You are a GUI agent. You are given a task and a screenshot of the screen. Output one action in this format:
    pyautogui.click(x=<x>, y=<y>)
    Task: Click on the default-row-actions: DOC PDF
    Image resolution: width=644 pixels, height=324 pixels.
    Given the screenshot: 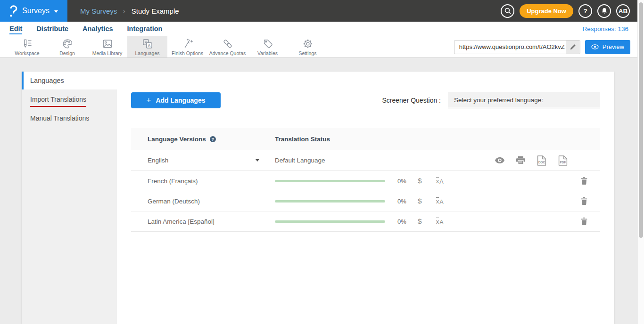 What is the action you would take?
    pyautogui.click(x=531, y=161)
    